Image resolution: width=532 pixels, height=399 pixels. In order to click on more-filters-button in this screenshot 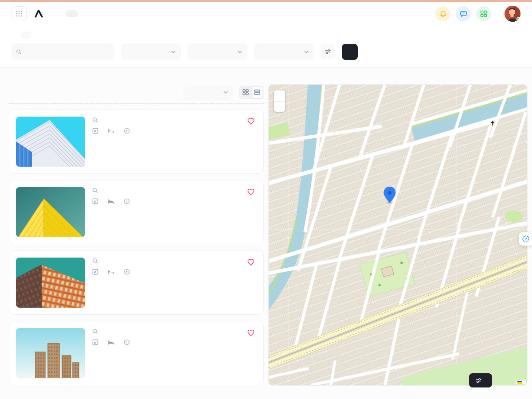, I will do `click(328, 51)`.